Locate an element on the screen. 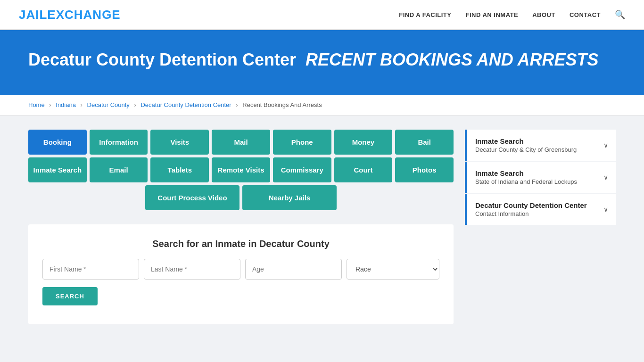  hero-title-italic: RECENT BOOKINGS AND ARRESTS is located at coordinates (452, 59).